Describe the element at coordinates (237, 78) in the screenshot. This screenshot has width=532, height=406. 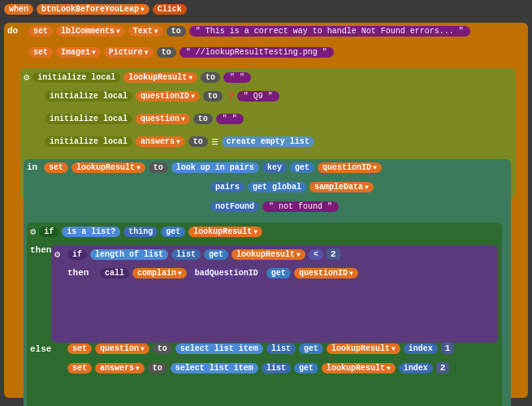
I see `lookupResult-init-val: " "` at that location.